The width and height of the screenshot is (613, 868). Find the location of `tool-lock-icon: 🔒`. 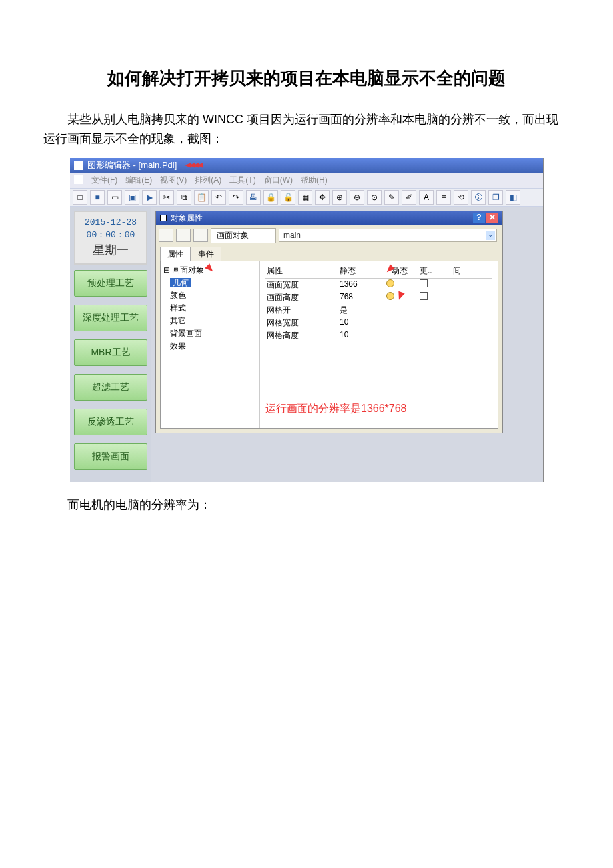

tool-lock-icon: 🔒 is located at coordinates (271, 197).